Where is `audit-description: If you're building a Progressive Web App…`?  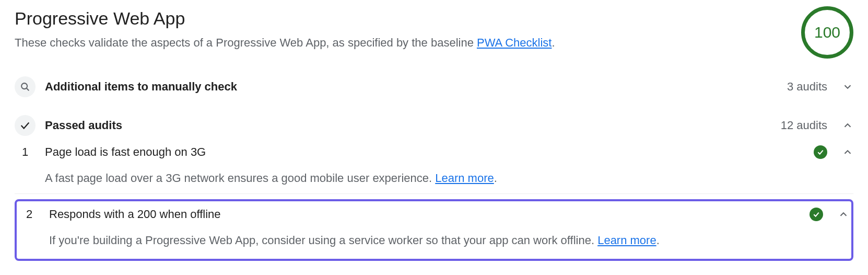 audit-description: If you're building a Progressive Web App… is located at coordinates (434, 240).